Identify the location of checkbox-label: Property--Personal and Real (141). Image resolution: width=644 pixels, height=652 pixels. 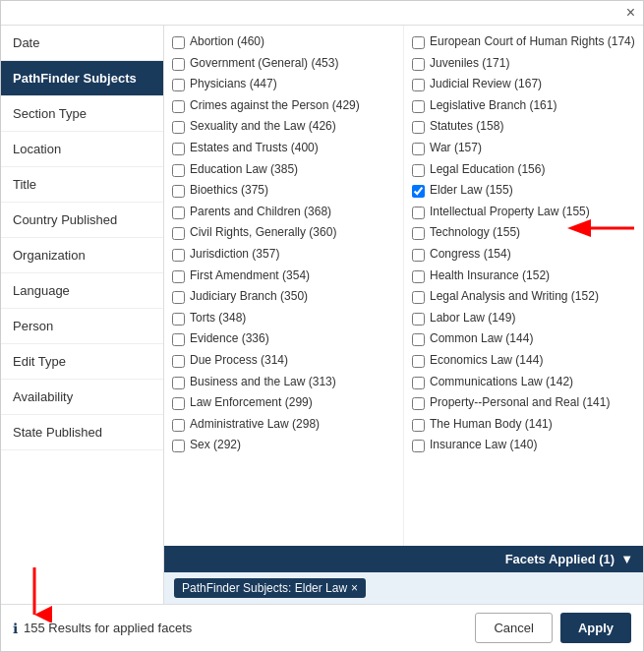
(519, 403).